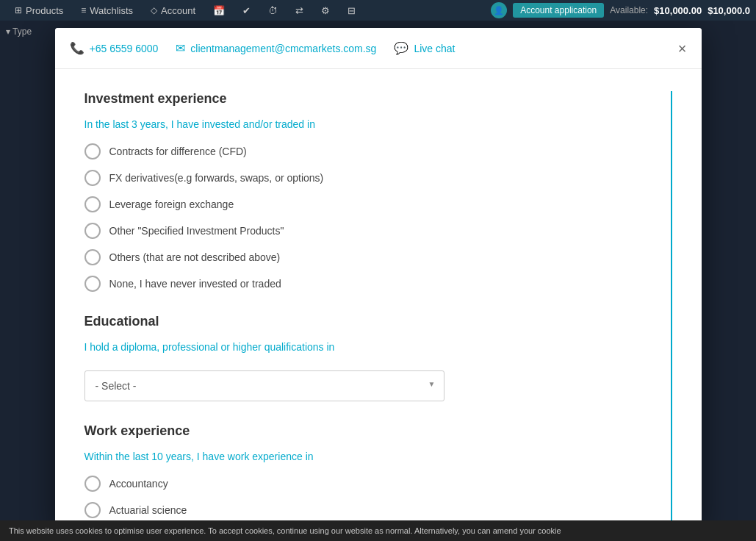 This screenshot has width=756, height=541. What do you see at coordinates (729, 10) in the screenshot?
I see `balance-display: $10,000.0` at bounding box center [729, 10].